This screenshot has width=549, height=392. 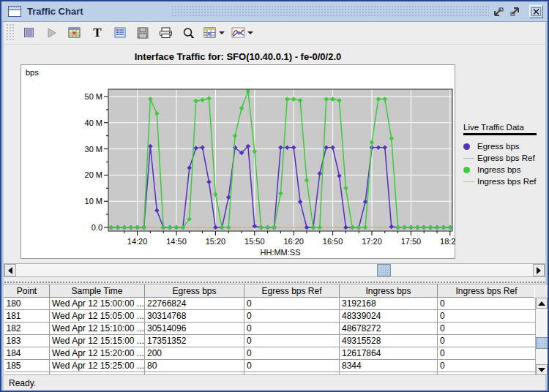 I want to click on chart-table-splitter, so click(x=274, y=282).